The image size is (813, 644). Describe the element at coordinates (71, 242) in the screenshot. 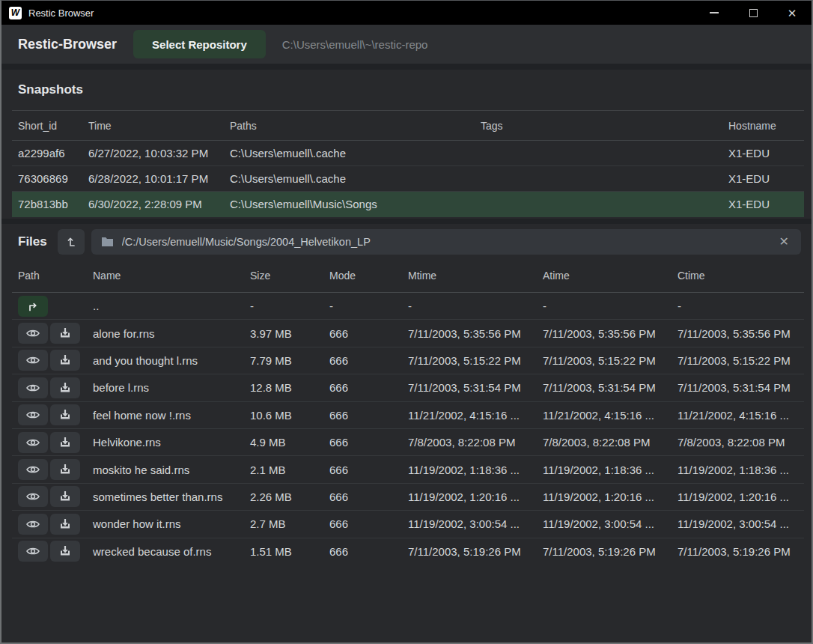

I see `level-up-button` at that location.